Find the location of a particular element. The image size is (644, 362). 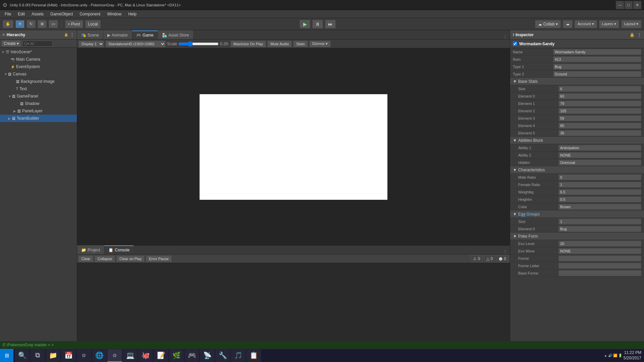

taskbar-unity-active: ⊙ is located at coordinates (115, 356).